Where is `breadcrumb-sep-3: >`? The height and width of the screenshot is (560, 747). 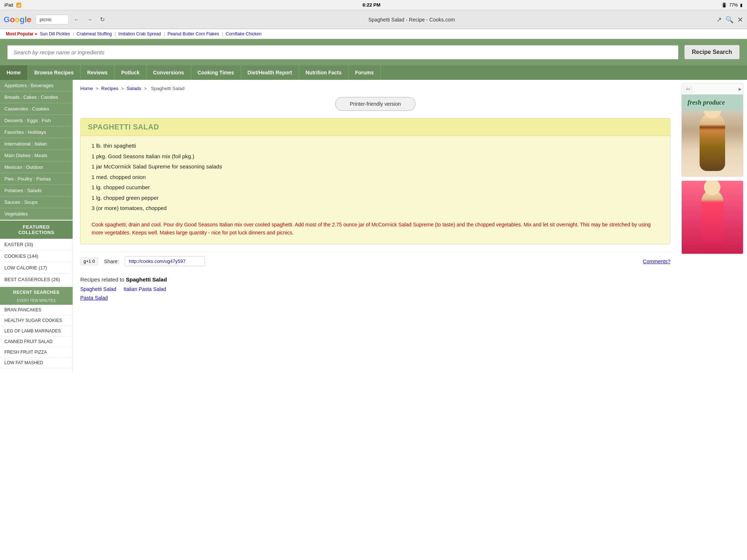 breadcrumb-sep-3: > is located at coordinates (146, 88).